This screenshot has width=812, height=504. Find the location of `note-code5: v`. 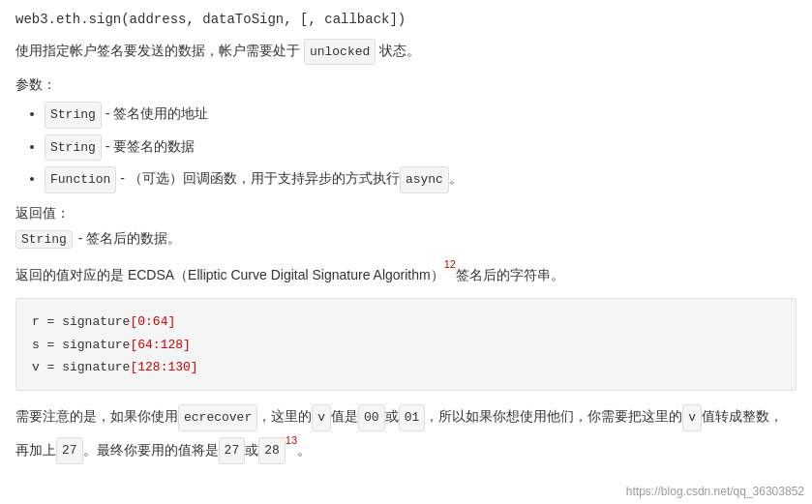

note-code5: v is located at coordinates (692, 418).